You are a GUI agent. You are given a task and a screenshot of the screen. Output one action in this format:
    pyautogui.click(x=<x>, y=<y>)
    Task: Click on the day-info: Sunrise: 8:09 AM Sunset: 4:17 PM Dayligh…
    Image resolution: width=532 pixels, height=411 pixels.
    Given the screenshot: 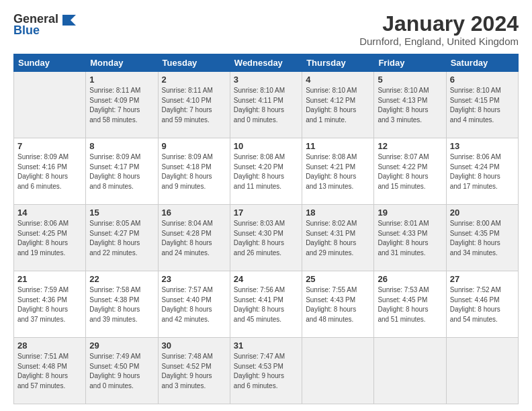 What is the action you would take?
    pyautogui.click(x=122, y=172)
    